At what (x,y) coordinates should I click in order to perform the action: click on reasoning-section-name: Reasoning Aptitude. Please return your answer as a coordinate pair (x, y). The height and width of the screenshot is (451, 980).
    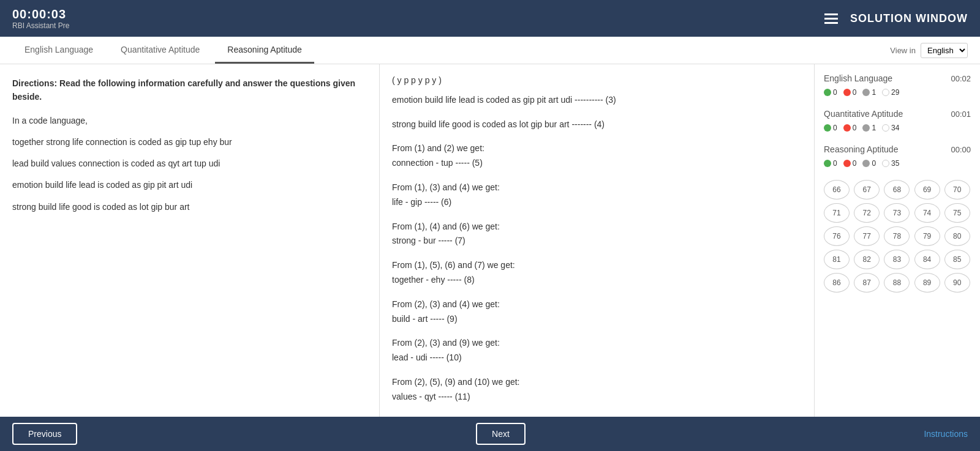
    Looking at the image, I should click on (861, 149).